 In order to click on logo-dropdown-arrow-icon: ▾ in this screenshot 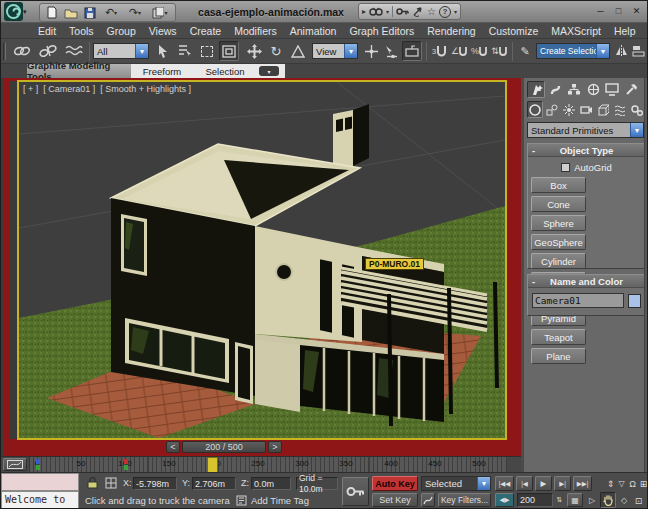, I will do `click(25, 12)`.